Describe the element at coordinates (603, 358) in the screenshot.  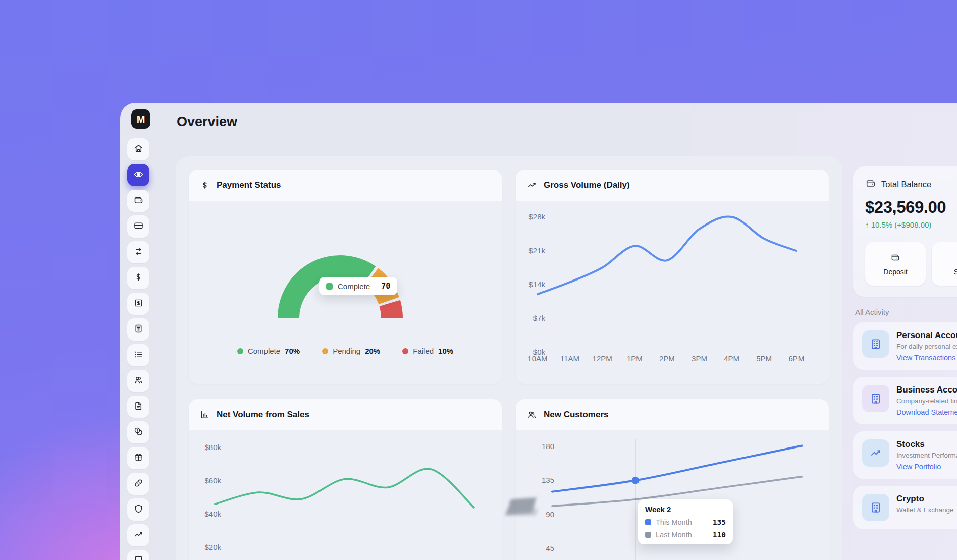
I see `svg-text: 12PM` at that location.